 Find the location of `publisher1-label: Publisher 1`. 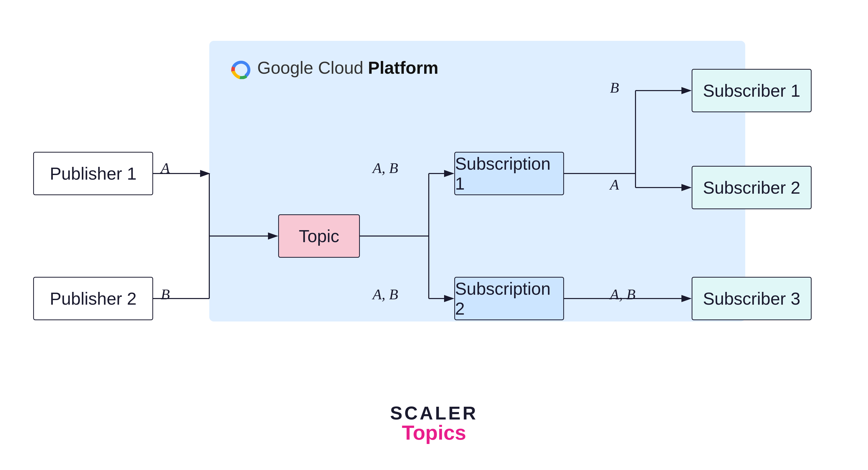

publisher1-label: Publisher 1 is located at coordinates (93, 174).